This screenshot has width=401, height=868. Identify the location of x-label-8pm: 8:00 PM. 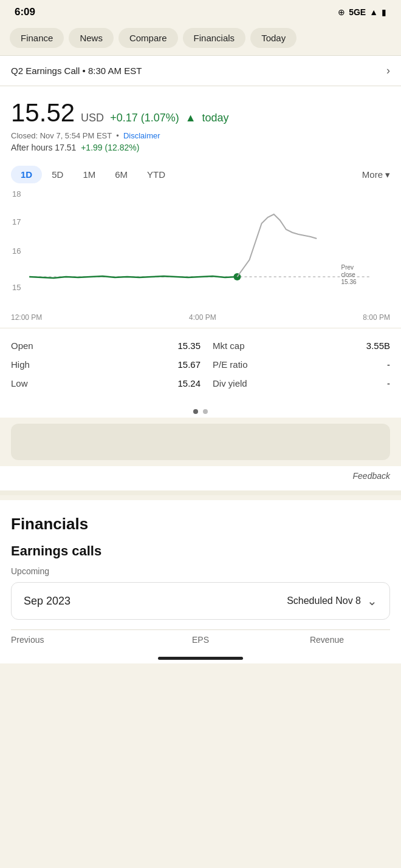
(377, 317).